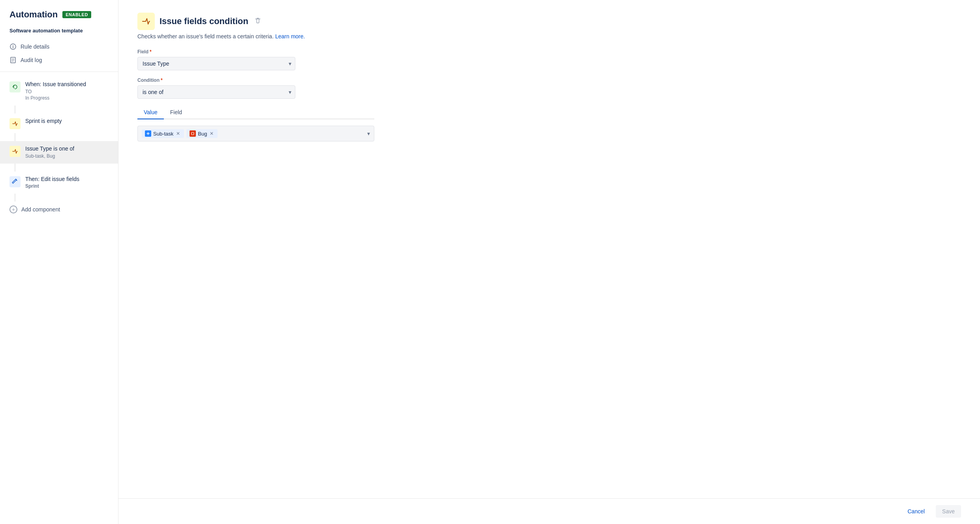 This screenshot has height=524, width=980. Describe the element at coordinates (31, 60) in the screenshot. I see `audit-log-label: Audit log` at that location.